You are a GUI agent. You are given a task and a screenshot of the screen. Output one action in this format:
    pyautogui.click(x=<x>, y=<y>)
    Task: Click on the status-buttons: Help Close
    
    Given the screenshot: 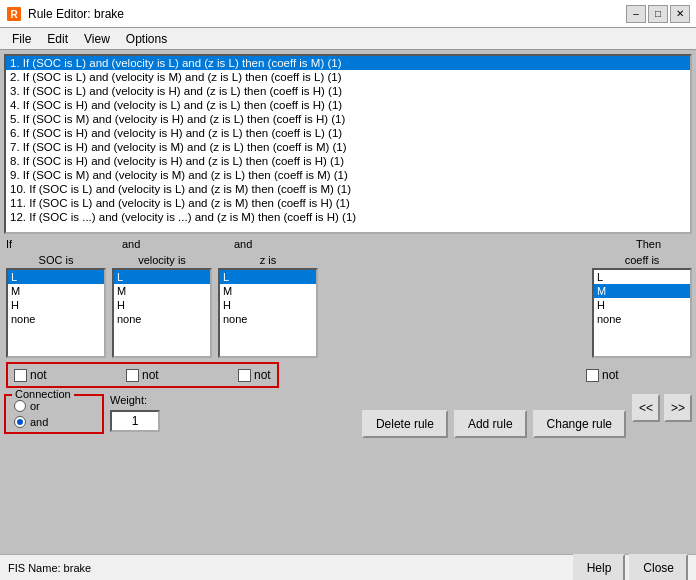 What is the action you would take?
    pyautogui.click(x=630, y=568)
    